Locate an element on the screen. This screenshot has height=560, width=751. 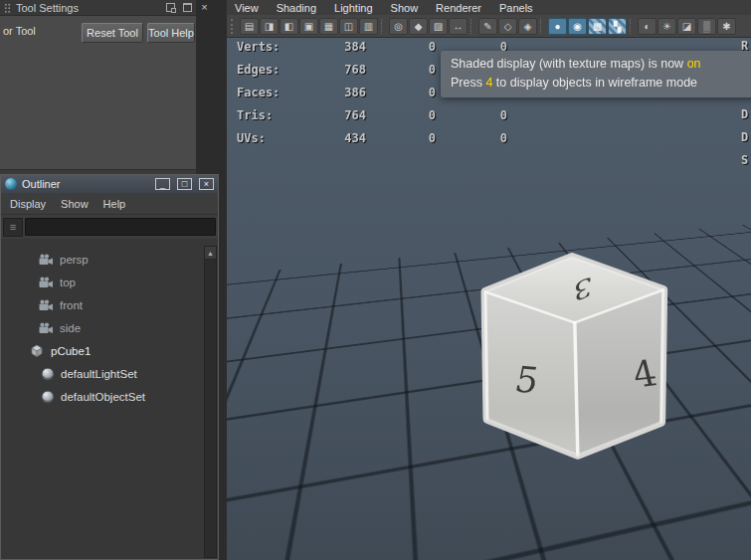
viewport-menu-renderer: Renderer is located at coordinates (459, 8).